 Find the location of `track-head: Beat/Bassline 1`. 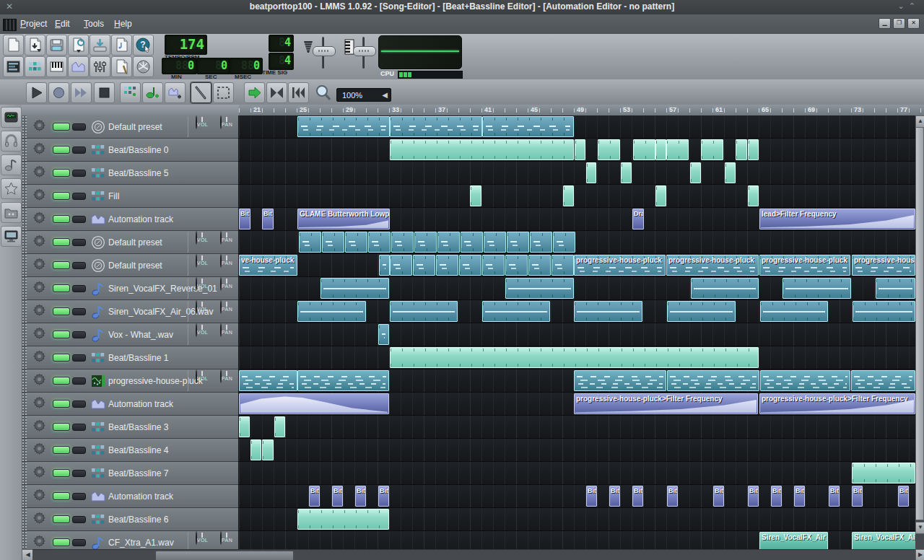

track-head: Beat/Bassline 1 is located at coordinates (130, 358).